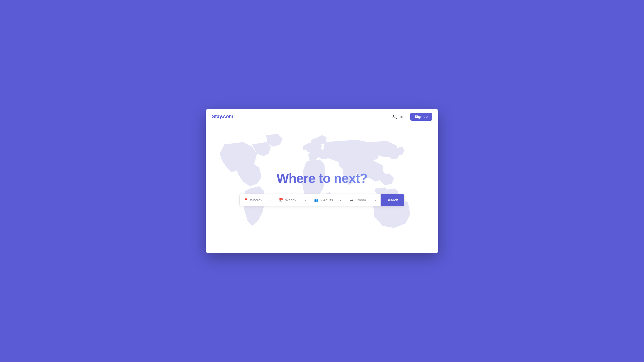  I want to click on search-button: Search, so click(392, 200).